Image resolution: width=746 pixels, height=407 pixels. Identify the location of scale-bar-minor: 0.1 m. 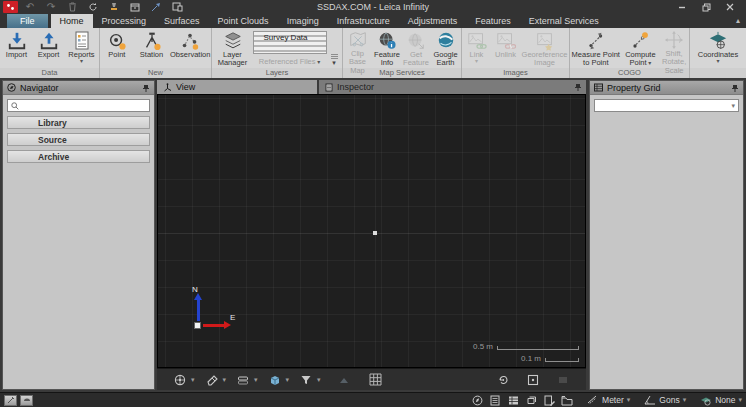
(550, 358).